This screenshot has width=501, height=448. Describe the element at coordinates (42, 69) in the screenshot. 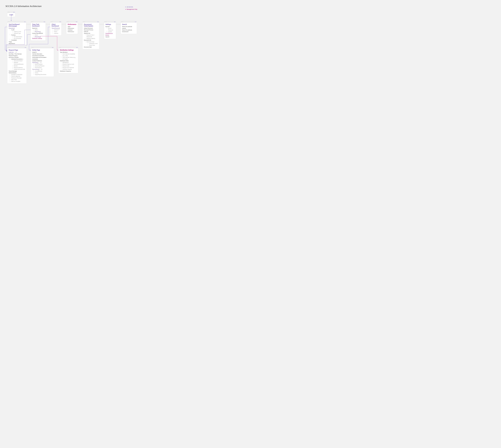

I see `item-documents: Documents→0.5` at that location.